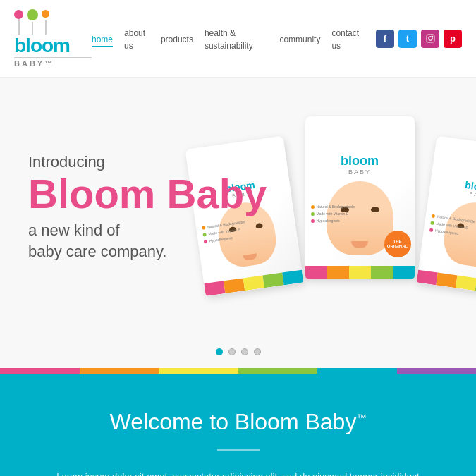 Image resolution: width=476 pixels, height=476 pixels. Describe the element at coordinates (419, 39) in the screenshot. I see `social-icons: f t p` at that location.